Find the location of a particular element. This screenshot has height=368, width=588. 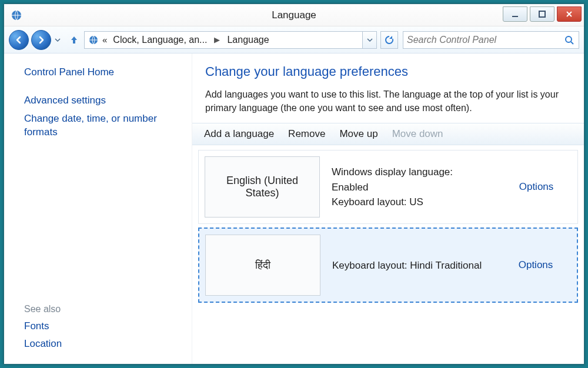

page-description: Add languages you want to use to this li… is located at coordinates (388, 101).